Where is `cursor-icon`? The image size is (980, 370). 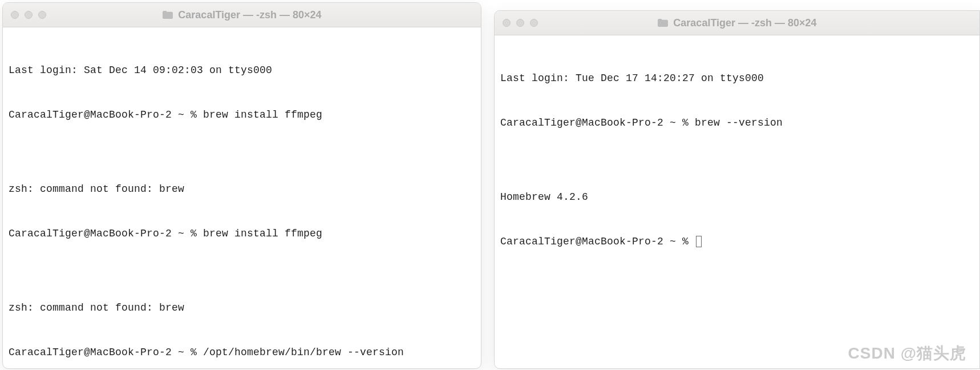
cursor-icon is located at coordinates (699, 242).